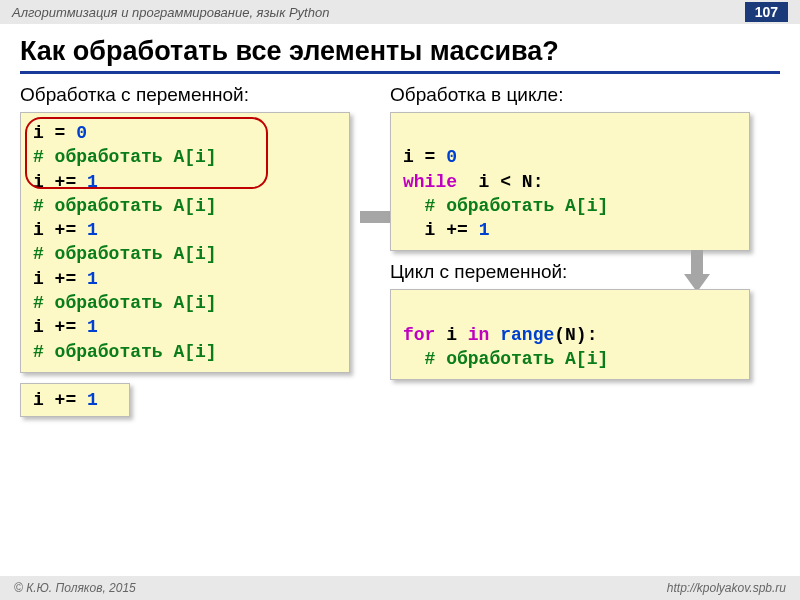 The width and height of the screenshot is (800, 600). What do you see at coordinates (451, 335) in the screenshot?
I see `code-text: i` at bounding box center [451, 335].